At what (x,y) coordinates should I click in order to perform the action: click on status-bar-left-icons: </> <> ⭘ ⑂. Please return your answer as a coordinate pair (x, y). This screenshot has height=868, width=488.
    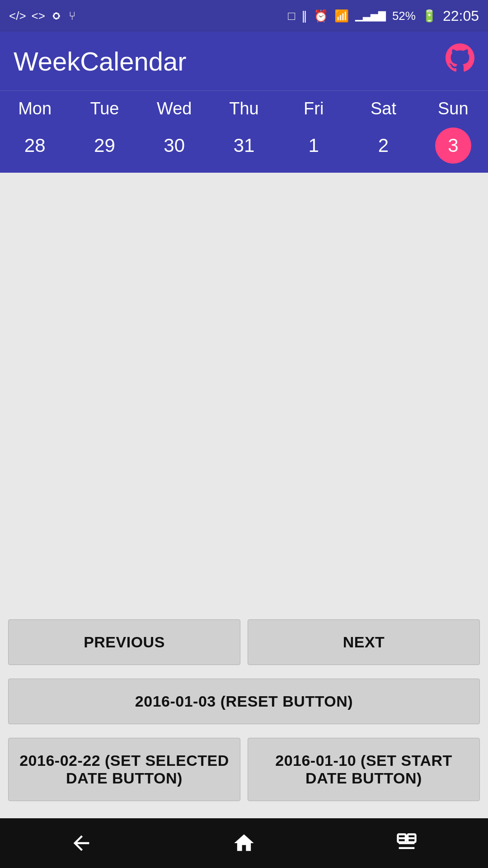
    Looking at the image, I should click on (42, 16).